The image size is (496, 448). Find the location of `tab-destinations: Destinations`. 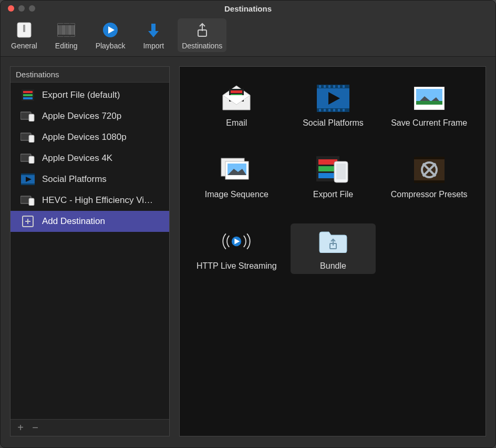

tab-destinations: Destinations is located at coordinates (202, 35).